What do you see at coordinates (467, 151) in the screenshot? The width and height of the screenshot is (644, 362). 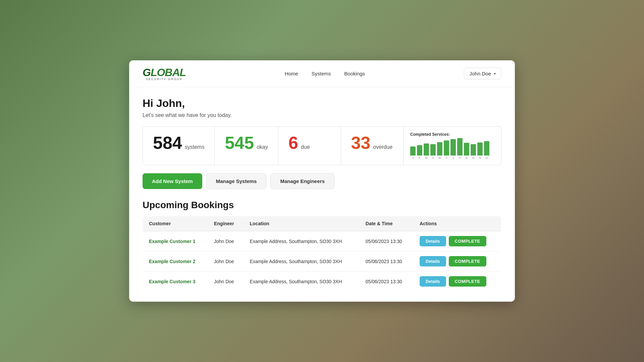 I see `chart-bar-S: S` at bounding box center [467, 151].